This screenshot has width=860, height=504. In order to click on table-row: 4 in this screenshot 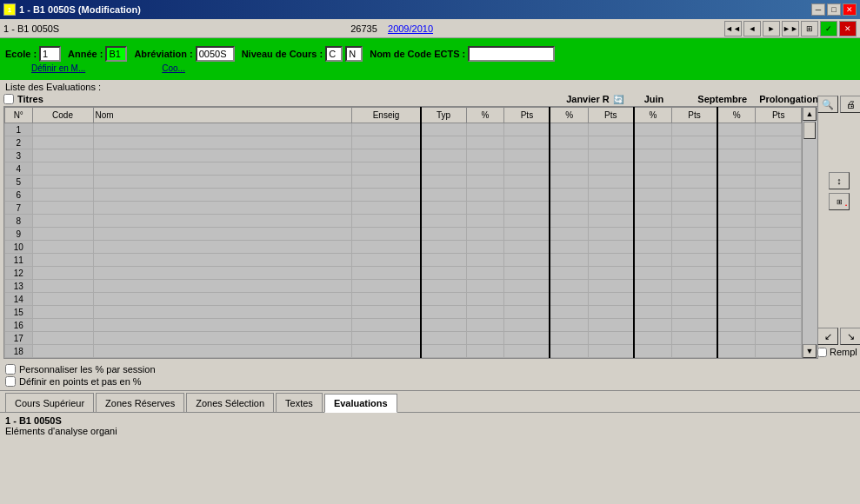, I will do `click(403, 169)`.